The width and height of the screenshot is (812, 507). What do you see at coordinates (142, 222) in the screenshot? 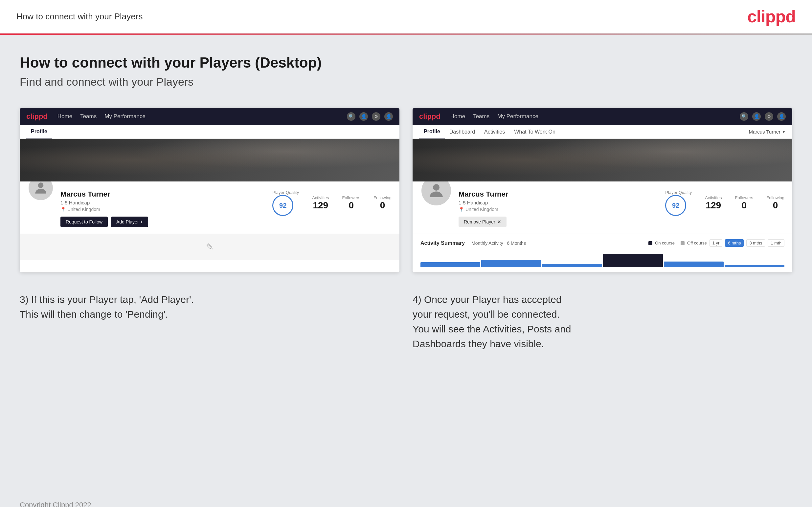
I see `plus-icon-left: +` at bounding box center [142, 222].